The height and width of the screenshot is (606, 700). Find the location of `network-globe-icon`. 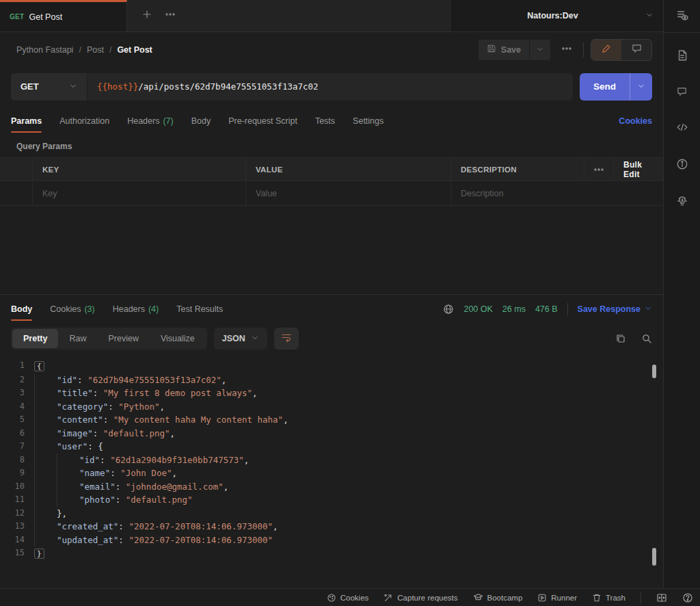

network-globe-icon is located at coordinates (448, 309).